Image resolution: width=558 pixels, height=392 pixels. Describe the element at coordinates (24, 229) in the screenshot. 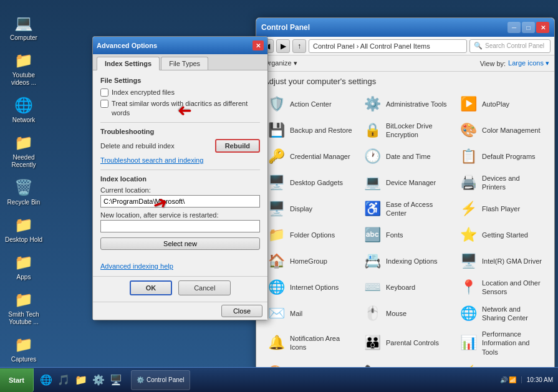

I see `desktop-icon-desktop-hold: 📁 Desktop Hold` at that location.